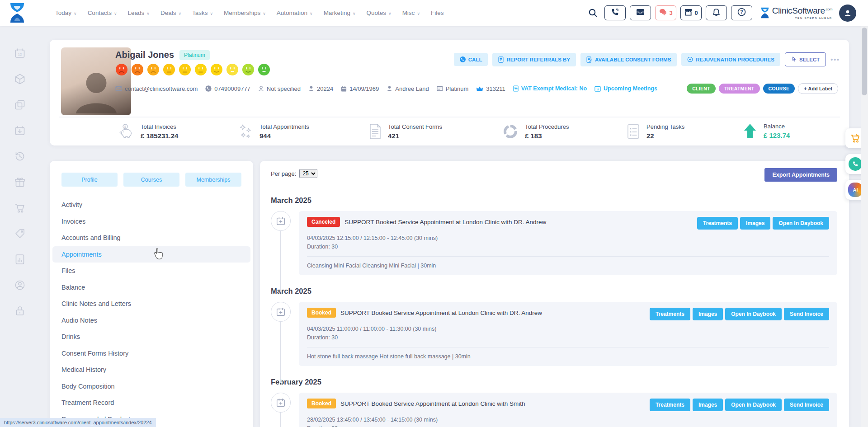  Describe the element at coordinates (510, 131) in the screenshot. I see `donut-chart-icon` at that location.